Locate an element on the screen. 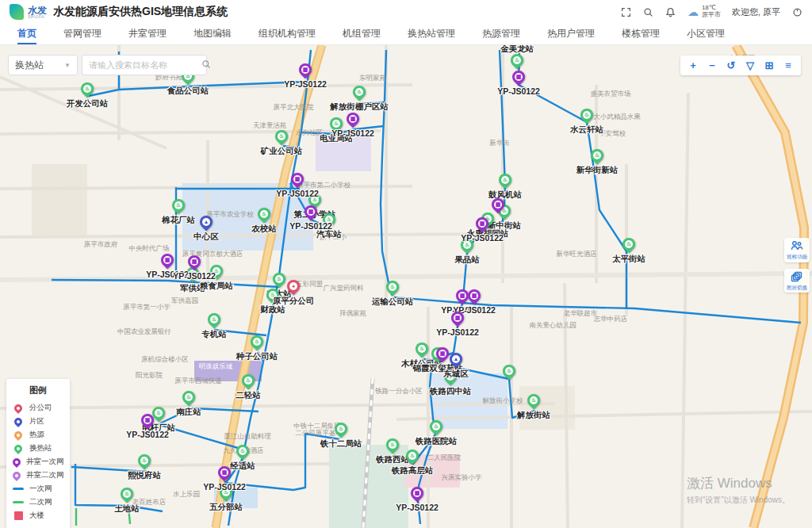 The width and height of the screenshot is (812, 528). tab-4: 地图编辑 is located at coordinates (213, 34).